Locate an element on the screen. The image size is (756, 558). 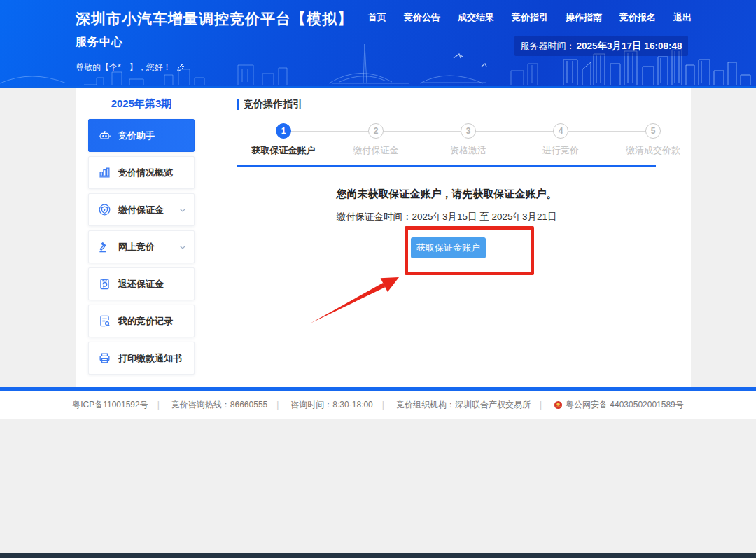
step-number: 1 is located at coordinates (284, 131).